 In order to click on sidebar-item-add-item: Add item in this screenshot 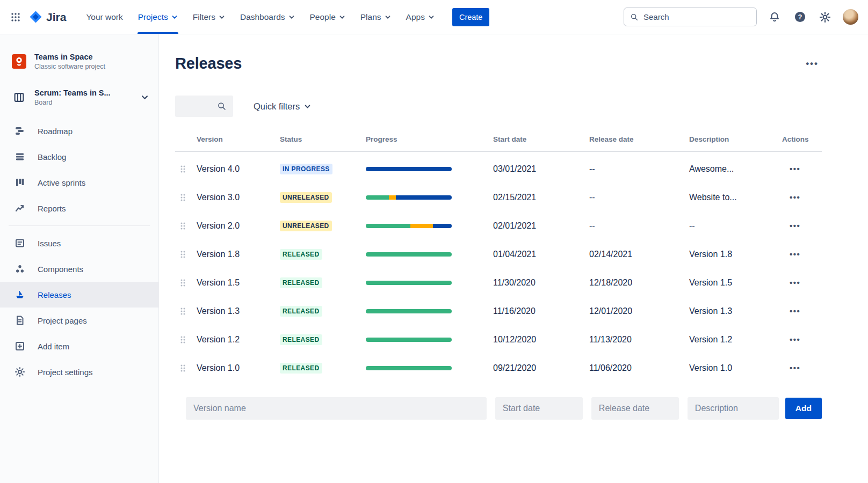, I will do `click(79, 346)`.